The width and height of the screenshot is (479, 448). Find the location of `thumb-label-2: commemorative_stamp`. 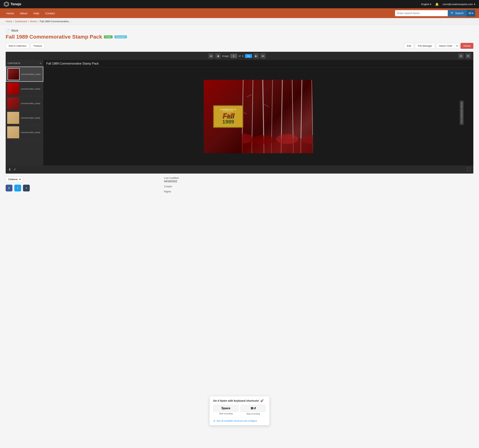

thumb-label-2: commemorative_stamp is located at coordinates (30, 89).